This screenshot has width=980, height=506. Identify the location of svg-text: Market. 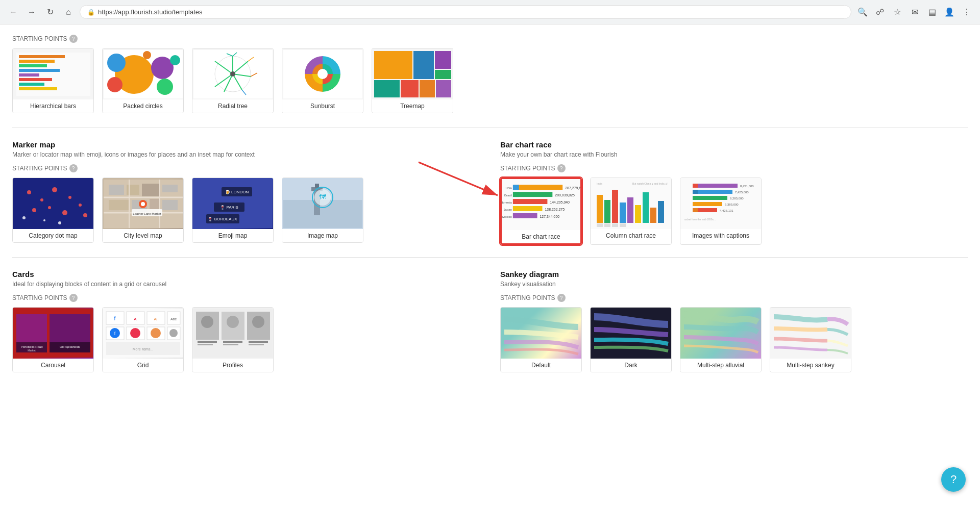
(32, 350).